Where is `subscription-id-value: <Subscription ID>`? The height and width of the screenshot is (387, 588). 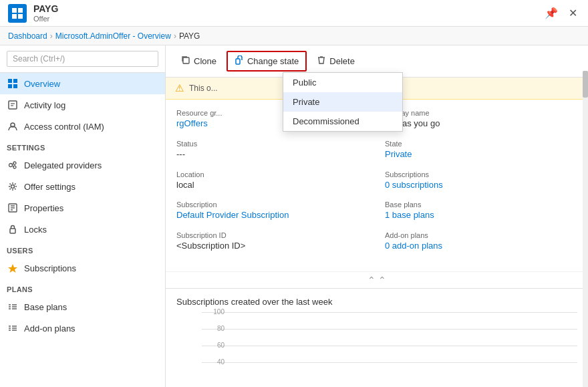
subscription-id-value: <Subscription ID> is located at coordinates (273, 246).